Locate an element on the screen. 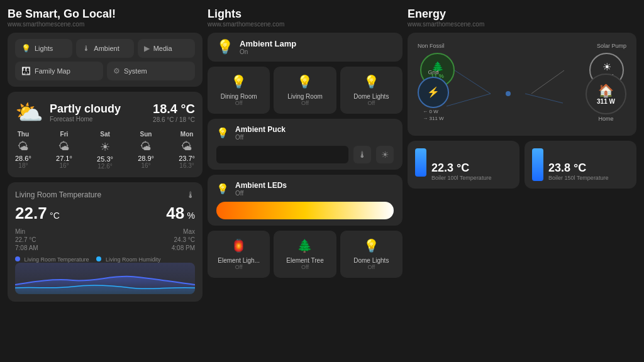  boiler-100l-temp: 22.3 °C is located at coordinates (462, 168).